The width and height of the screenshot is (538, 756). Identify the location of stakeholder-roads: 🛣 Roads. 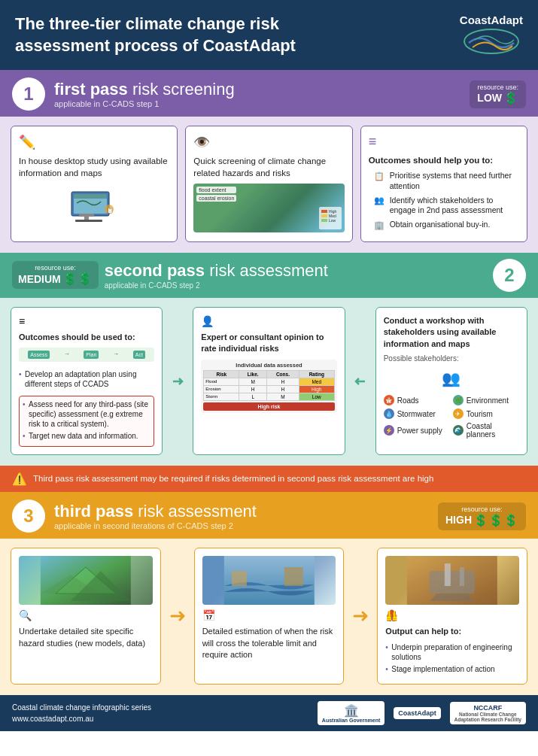
(417, 400).